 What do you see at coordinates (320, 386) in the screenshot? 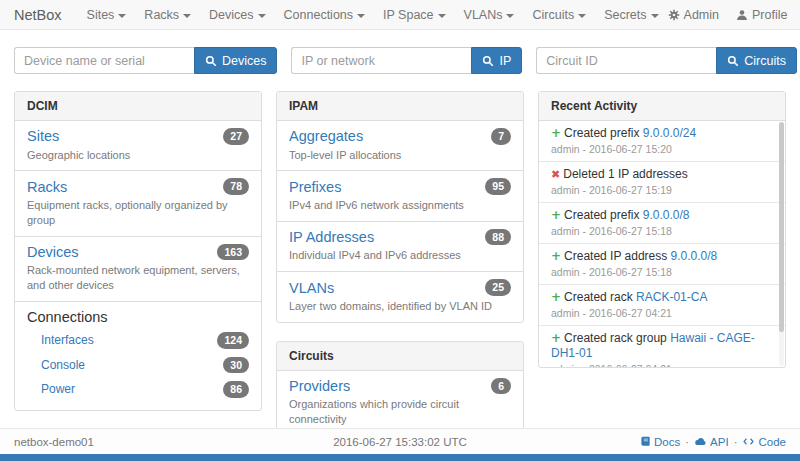
I see `providers-link: Providers` at bounding box center [320, 386].